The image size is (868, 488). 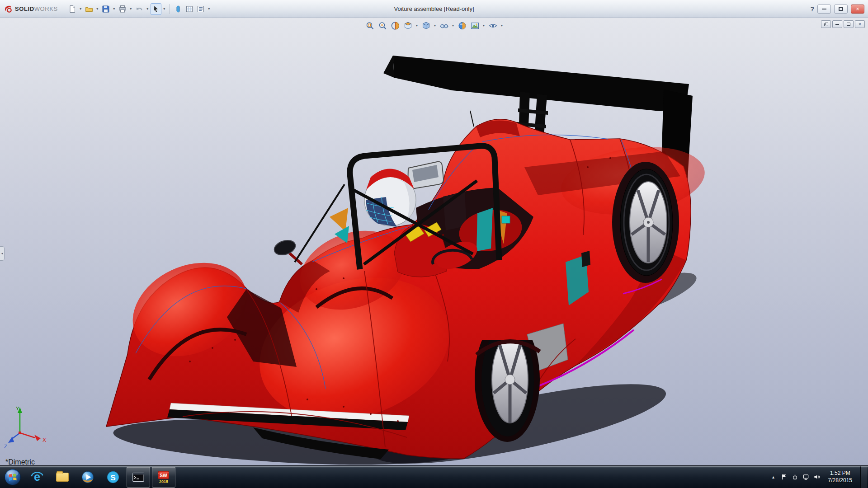 I want to click on taskbar-windows-explorer, so click(x=62, y=477).